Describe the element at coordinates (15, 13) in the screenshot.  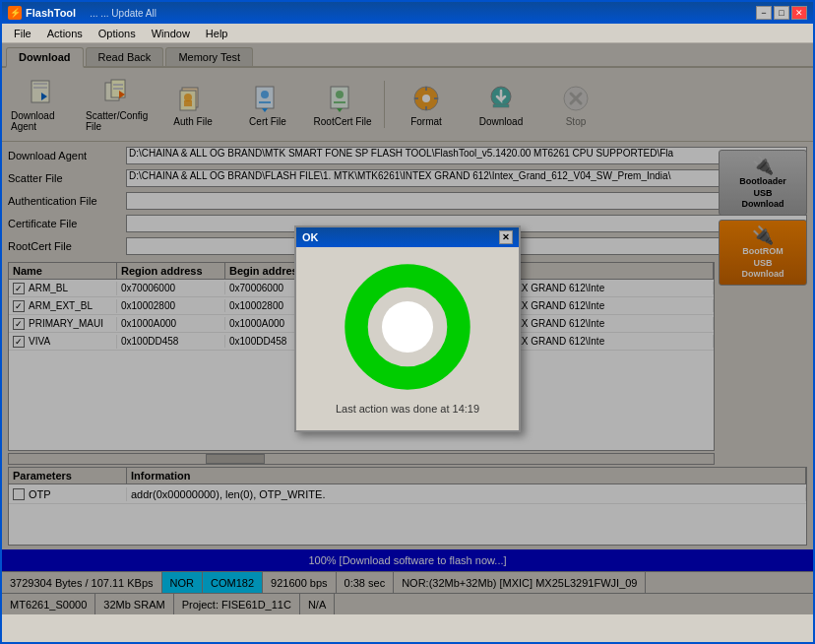
I see `app-icon: ⚡` at that location.